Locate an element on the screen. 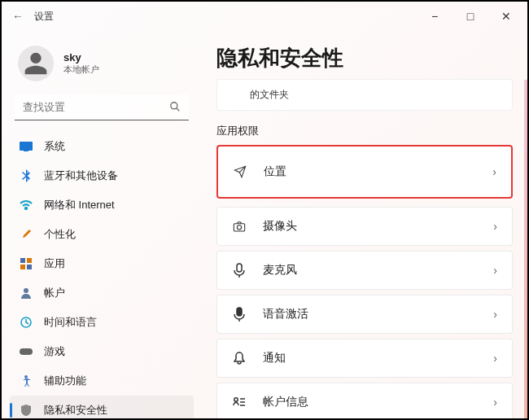 This screenshot has height=420, width=529. account-info-icon is located at coordinates (239, 402).